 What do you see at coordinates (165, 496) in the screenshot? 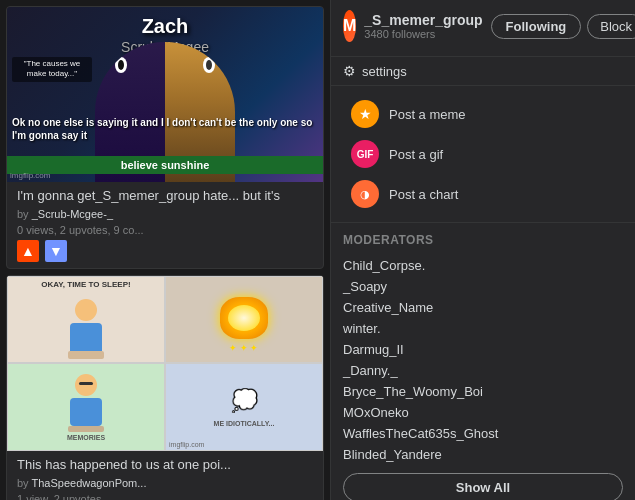
I see `post-stats-2: 1 view, 2 upvotes` at bounding box center [165, 496].